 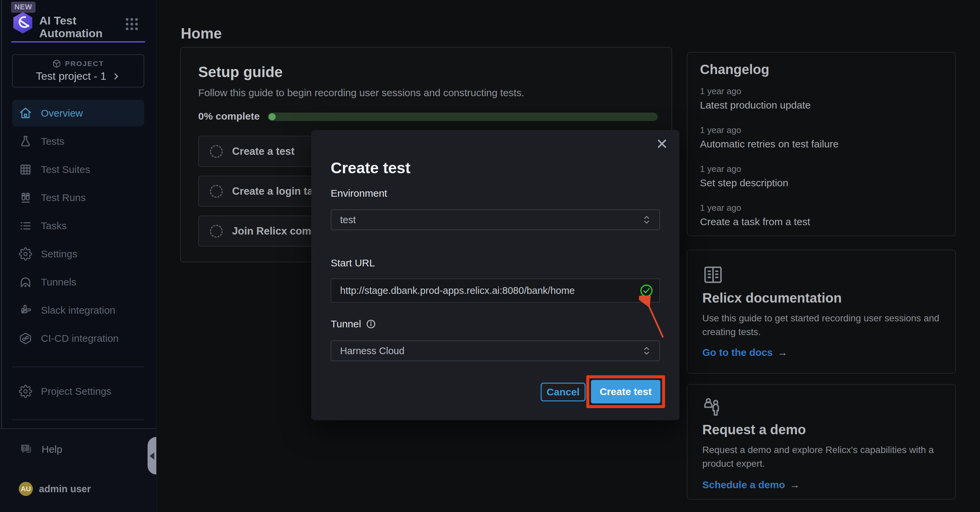 What do you see at coordinates (495, 290) in the screenshot?
I see `start-url-input` at bounding box center [495, 290].